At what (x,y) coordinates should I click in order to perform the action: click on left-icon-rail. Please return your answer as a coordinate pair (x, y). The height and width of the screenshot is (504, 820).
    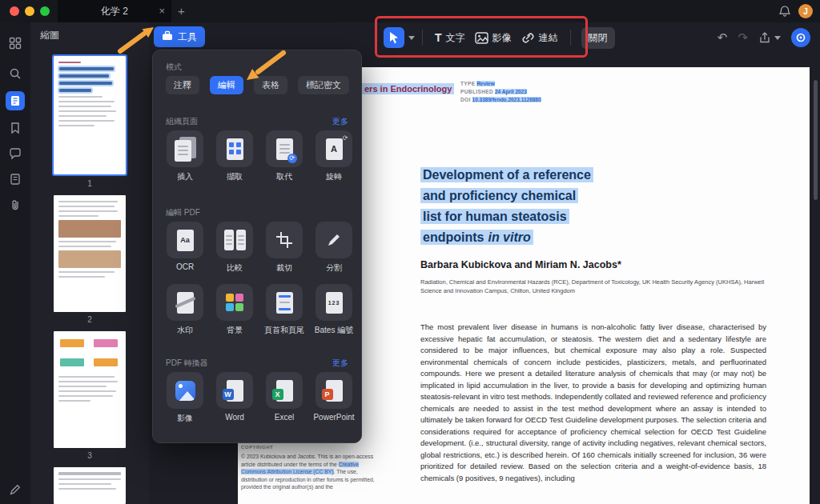
    Looking at the image, I should click on (15, 263).